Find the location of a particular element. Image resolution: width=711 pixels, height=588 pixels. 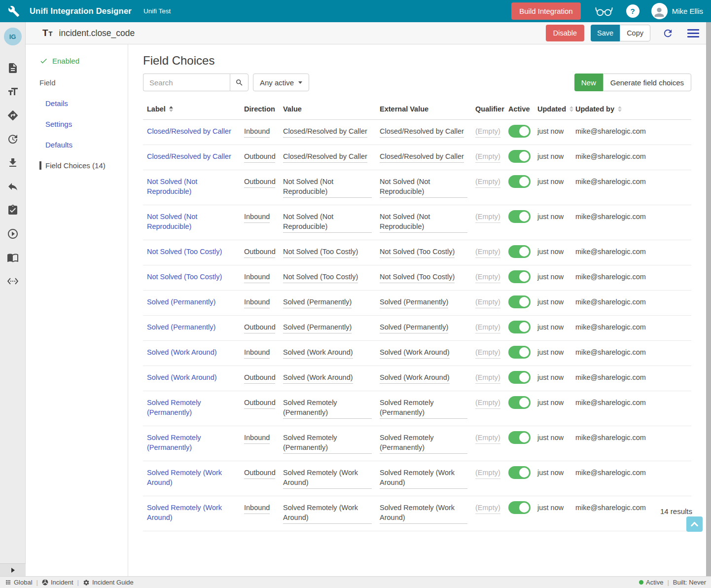

column-header-external-value: External Value is located at coordinates (427, 110).